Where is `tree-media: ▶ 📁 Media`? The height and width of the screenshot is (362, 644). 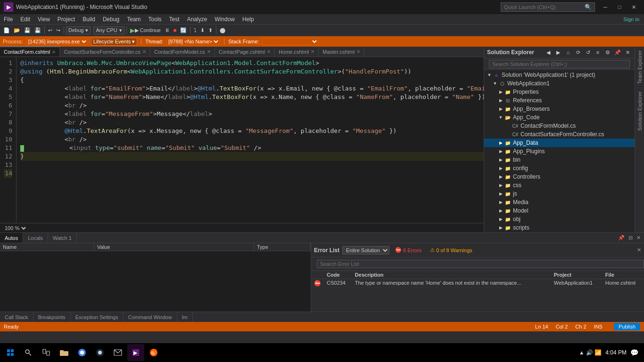
tree-media: ▶ 📁 Media is located at coordinates (559, 202).